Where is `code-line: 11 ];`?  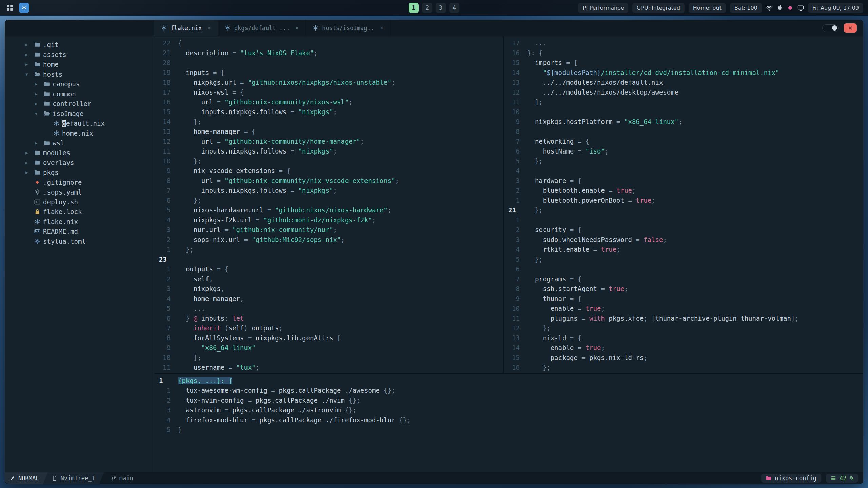 code-line: 11 ]; is located at coordinates (683, 102).